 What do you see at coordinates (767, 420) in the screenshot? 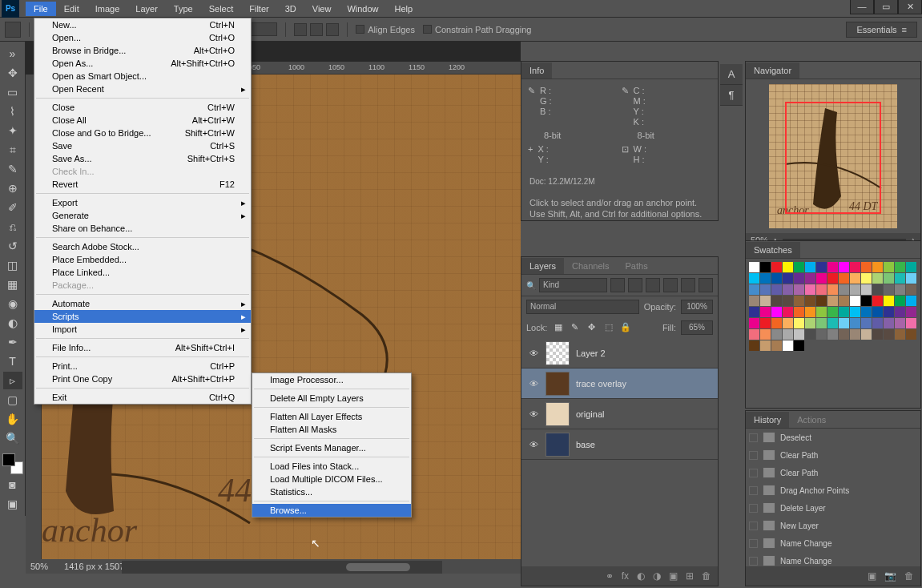
I see `history-tab: History` at bounding box center [767, 420].